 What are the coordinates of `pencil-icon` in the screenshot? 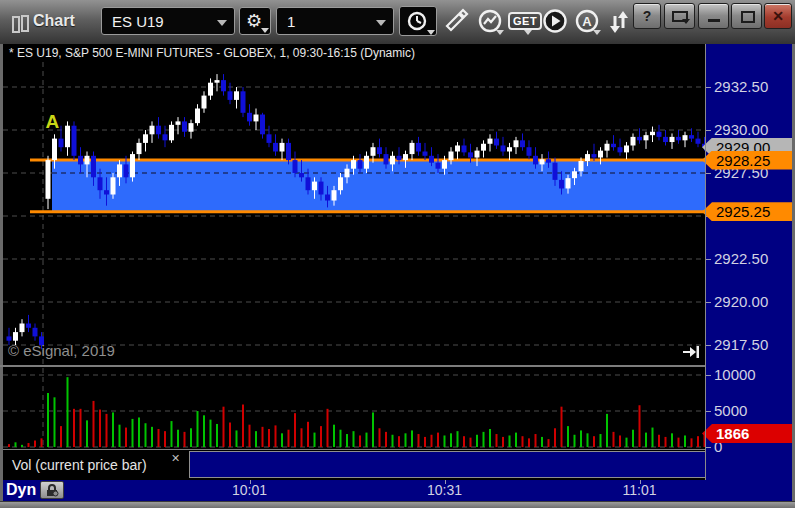 It's located at (456, 22).